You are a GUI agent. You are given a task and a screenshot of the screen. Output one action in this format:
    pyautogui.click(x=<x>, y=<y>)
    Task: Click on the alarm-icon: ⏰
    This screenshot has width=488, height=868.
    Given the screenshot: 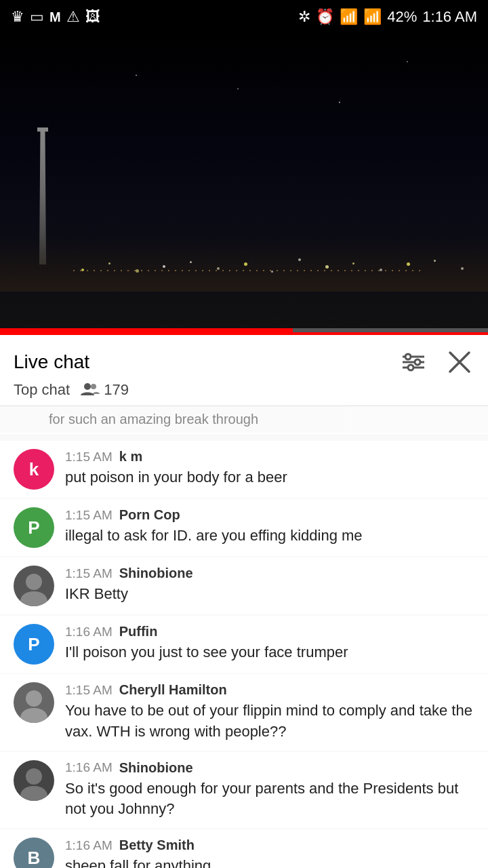 What is the action you would take?
    pyautogui.click(x=325, y=17)
    